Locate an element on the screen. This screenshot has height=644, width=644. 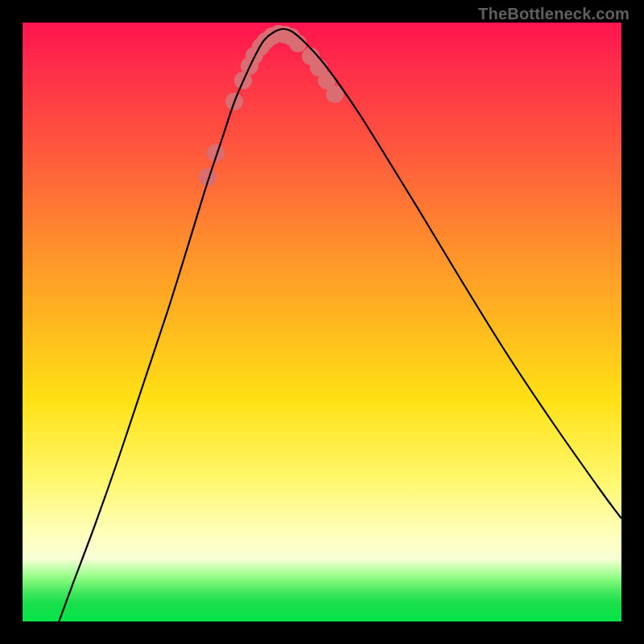
curve-markers is located at coordinates (271, 105).